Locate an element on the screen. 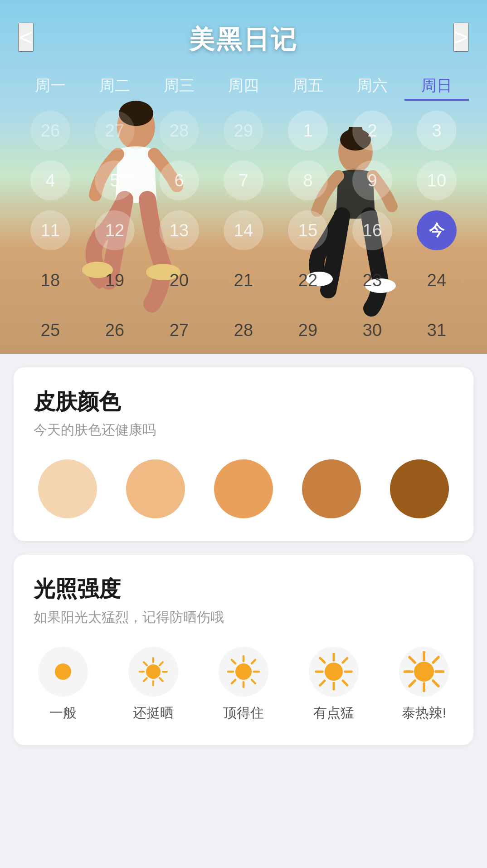  day-number: 8 is located at coordinates (308, 180).